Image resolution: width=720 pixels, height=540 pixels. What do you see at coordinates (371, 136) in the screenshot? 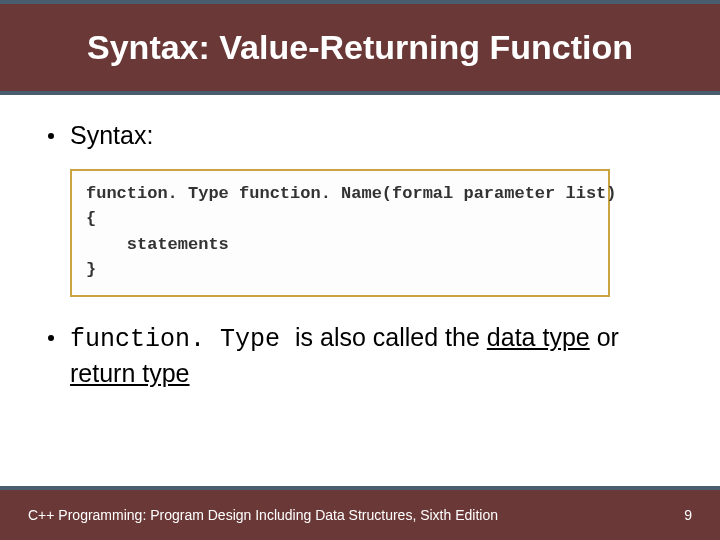
I see `bullet-text: Syntax:` at bounding box center [371, 136].